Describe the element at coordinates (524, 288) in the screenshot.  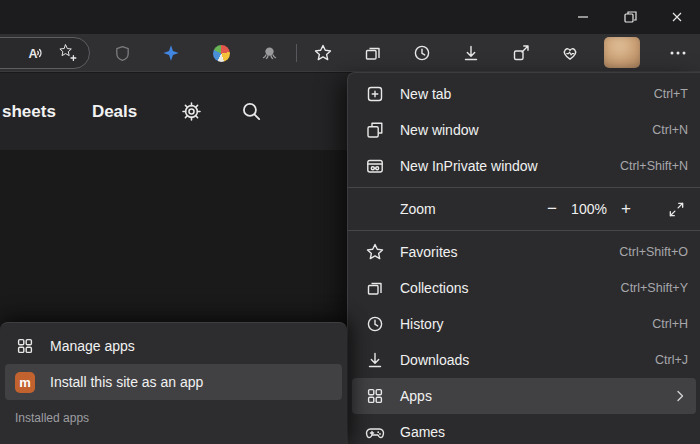
I see `menu-item-collections: Collections Ctrl+Shift+Y` at that location.